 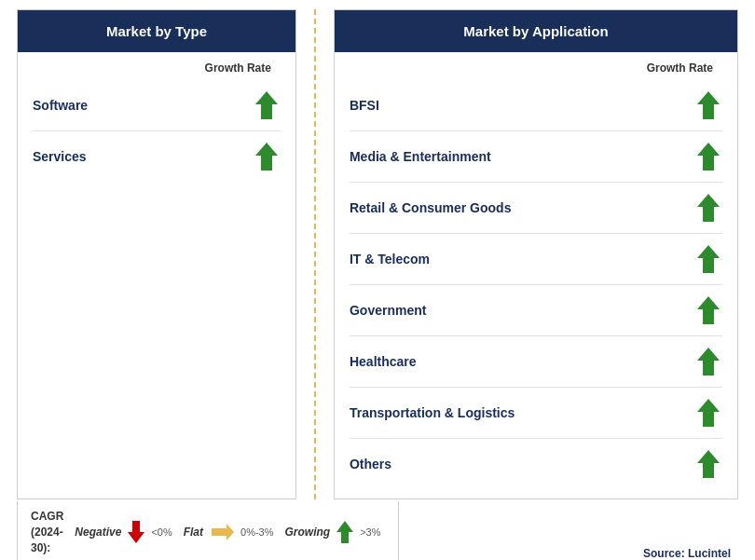 What do you see at coordinates (308, 532) in the screenshot?
I see `legend-growing-label: Growing` at bounding box center [308, 532].